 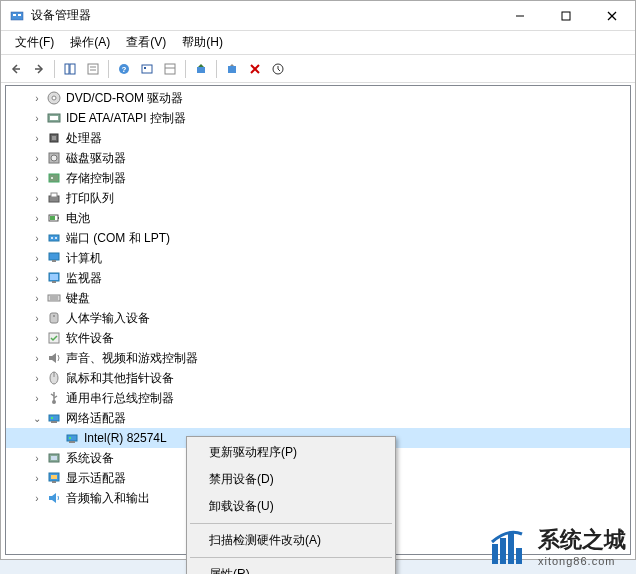 What do you see at coordinates (146, 42) in the screenshot?
I see `menu-view: 查看(V)` at bounding box center [146, 42].